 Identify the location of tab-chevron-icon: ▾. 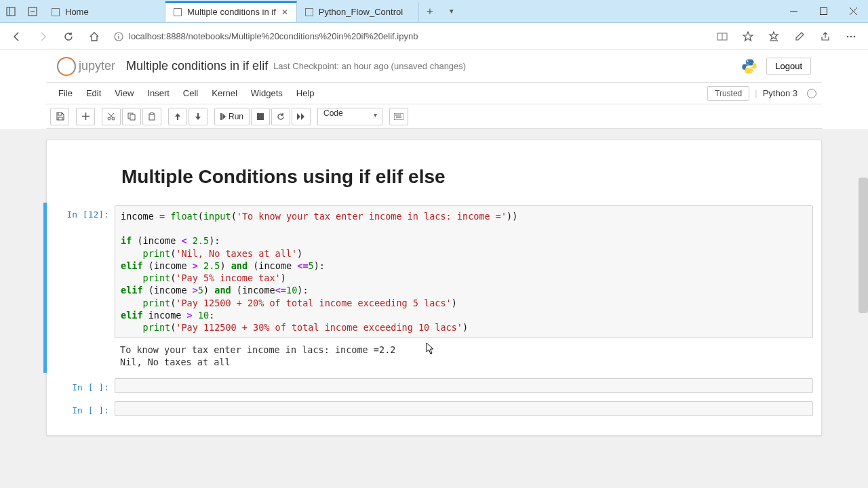
(452, 11).